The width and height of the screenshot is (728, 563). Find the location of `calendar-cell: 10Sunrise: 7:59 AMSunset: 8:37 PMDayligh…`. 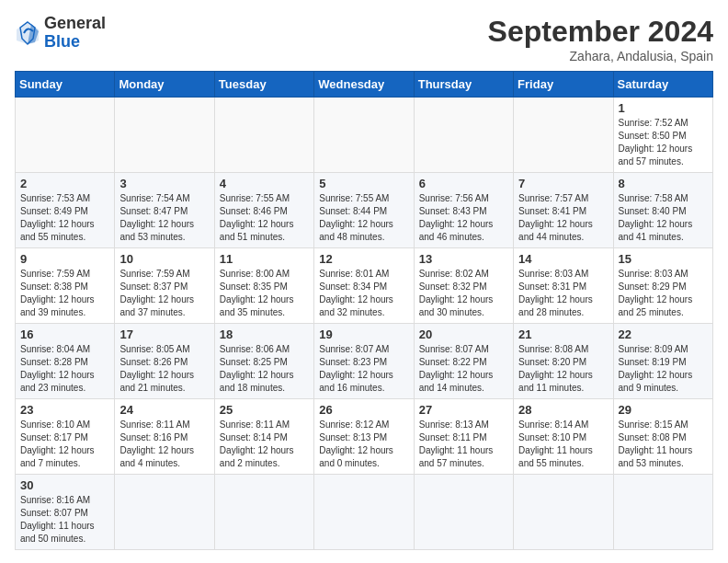

calendar-cell: 10Sunrise: 7:59 AMSunset: 8:37 PMDayligh… is located at coordinates (165, 286).